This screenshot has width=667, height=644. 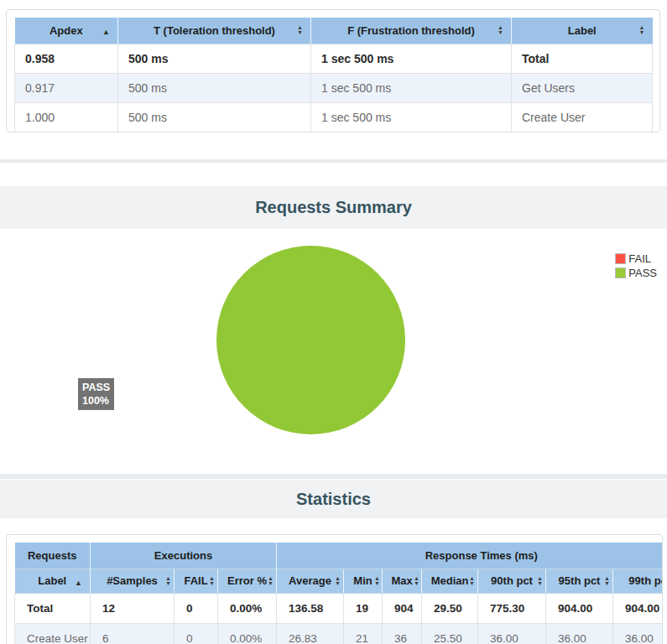 I want to click on error-cell: 0.00%, so click(x=248, y=634).